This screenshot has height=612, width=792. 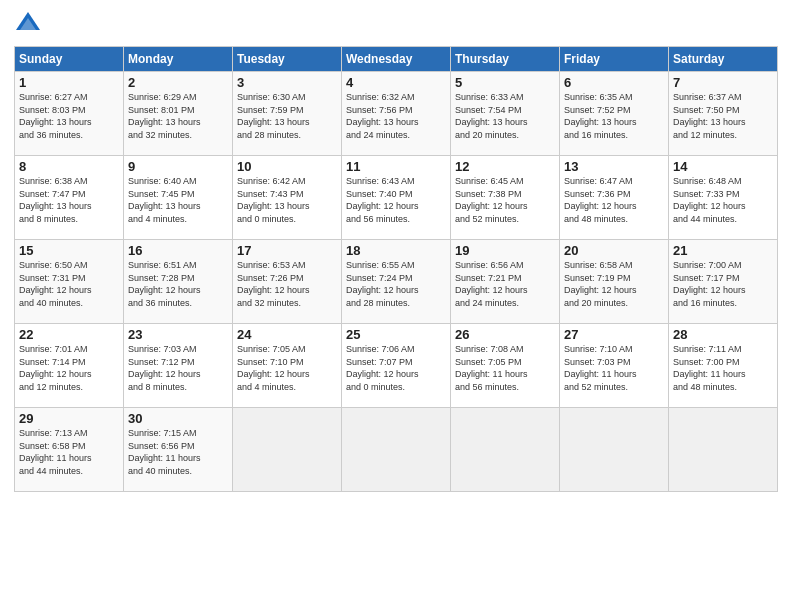 I want to click on calendar-week-3: 15Sunrise: 6:50 AM Sunset: 7:31 PM Dayli…, so click(x=396, y=282).